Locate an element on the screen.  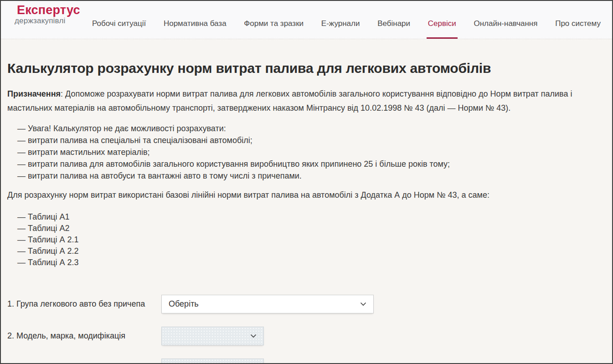
nav-item-onlain-navchannia: Онлайн-навчання is located at coordinates (506, 29).